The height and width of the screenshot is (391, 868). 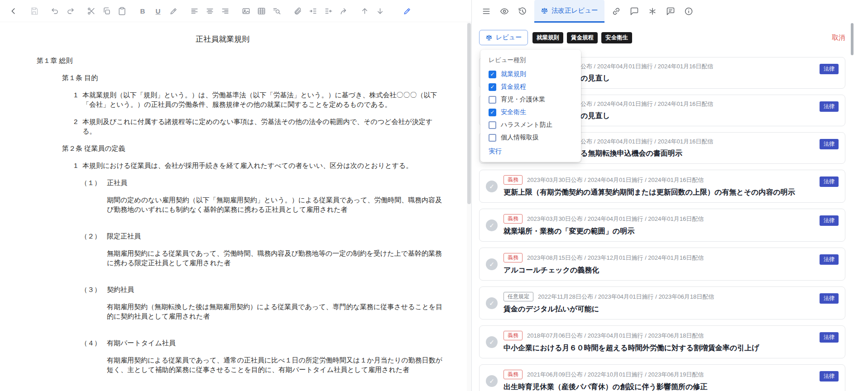 I want to click on cancel-button: 取消, so click(x=839, y=38).